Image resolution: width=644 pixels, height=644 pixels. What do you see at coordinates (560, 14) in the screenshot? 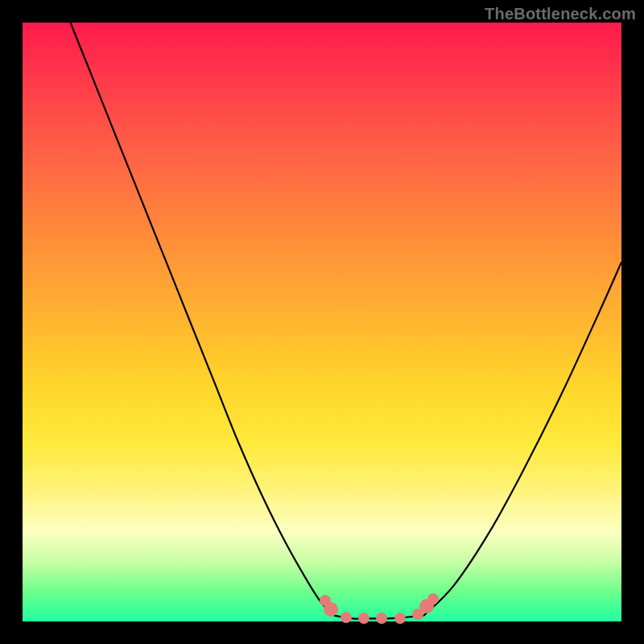
I see `watermark-text: TheBottleneck.com` at bounding box center [560, 14].